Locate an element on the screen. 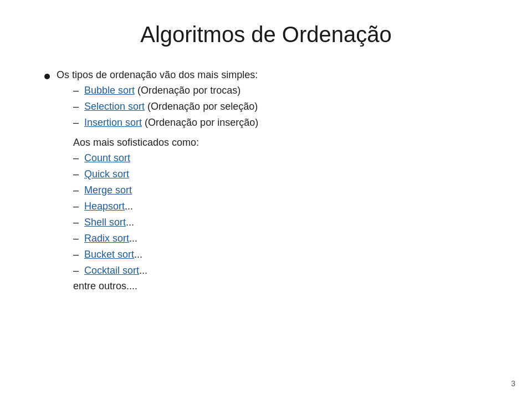 The image size is (532, 399). list-item: – Bucket sort... is located at coordinates (166, 255).